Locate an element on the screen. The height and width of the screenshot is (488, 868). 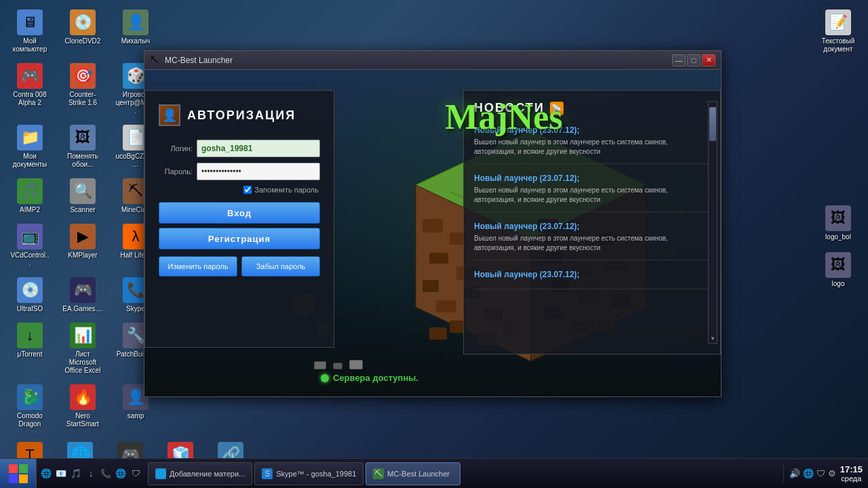
tray-icons: 🔊 🌐 🛡 ⚙ is located at coordinates (812, 473).